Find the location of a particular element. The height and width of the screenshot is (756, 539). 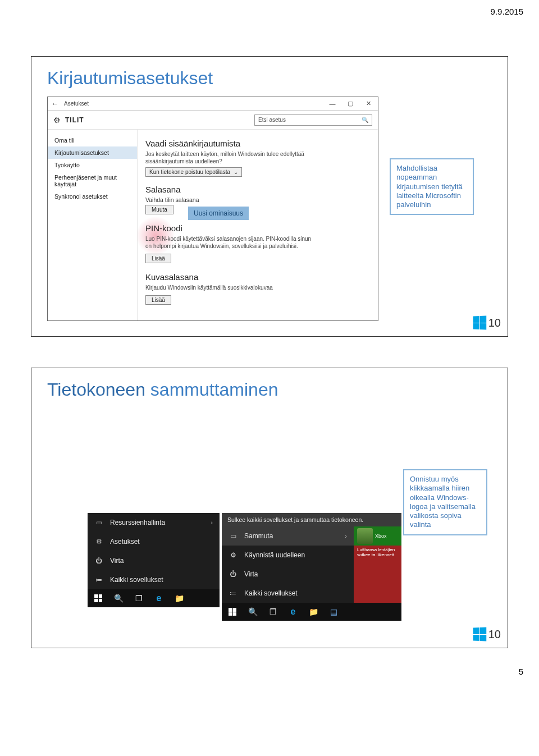

taskbar-right: 🔍 ❐ e 📁 ▤ is located at coordinates (312, 612).